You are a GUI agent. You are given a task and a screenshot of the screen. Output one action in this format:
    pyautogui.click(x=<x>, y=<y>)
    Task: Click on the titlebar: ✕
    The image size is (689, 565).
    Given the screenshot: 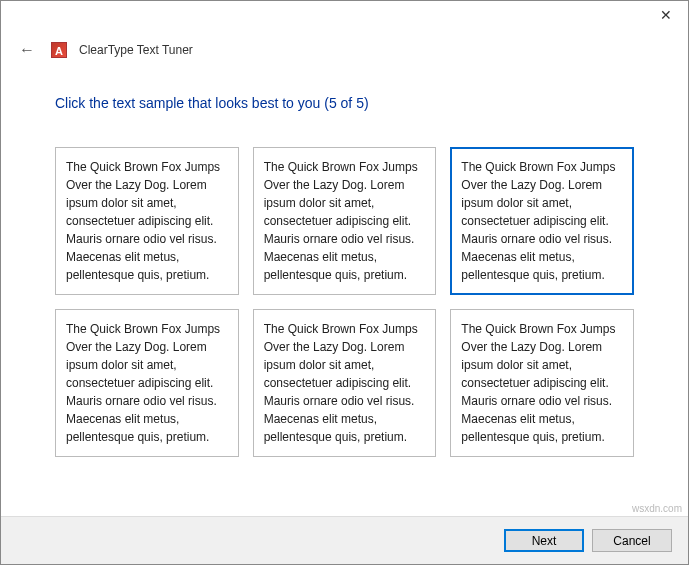 What is the action you would take?
    pyautogui.click(x=344, y=17)
    